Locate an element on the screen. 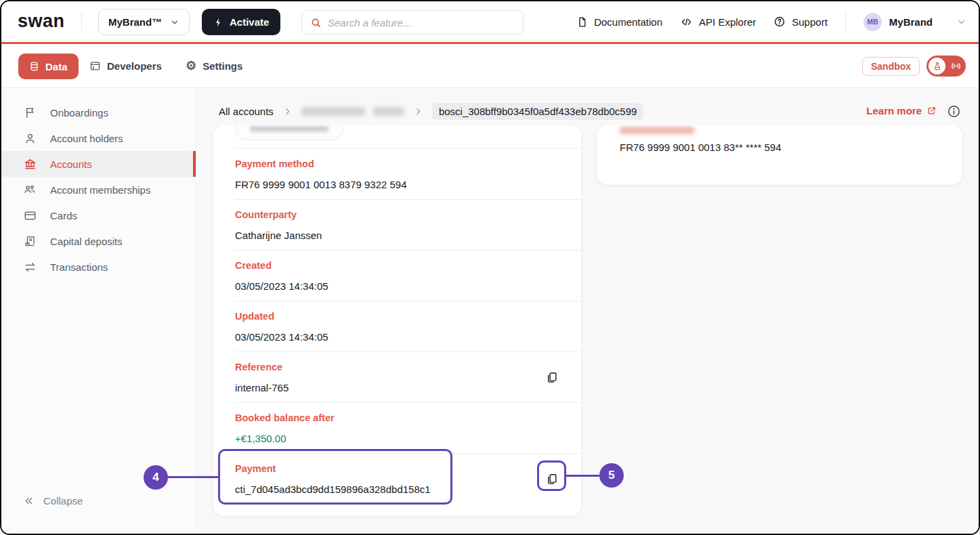 The height and width of the screenshot is (535, 980). gear-icon: ⚙ is located at coordinates (191, 66).